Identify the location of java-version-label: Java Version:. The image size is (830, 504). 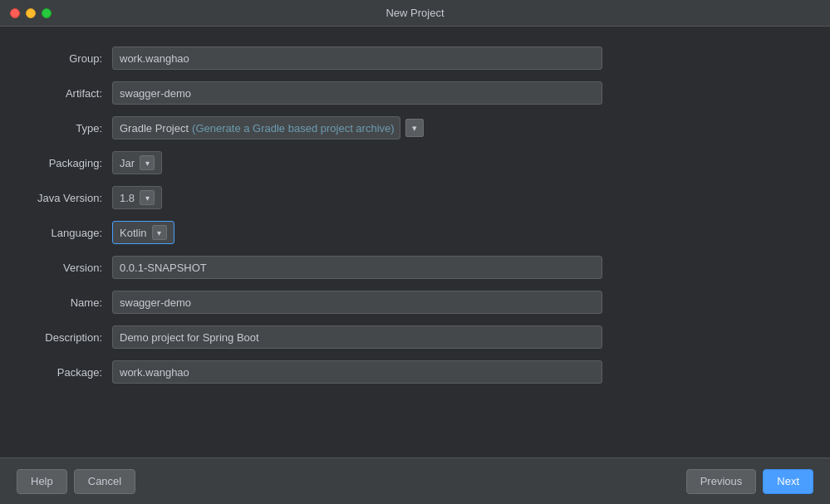
(68, 198).